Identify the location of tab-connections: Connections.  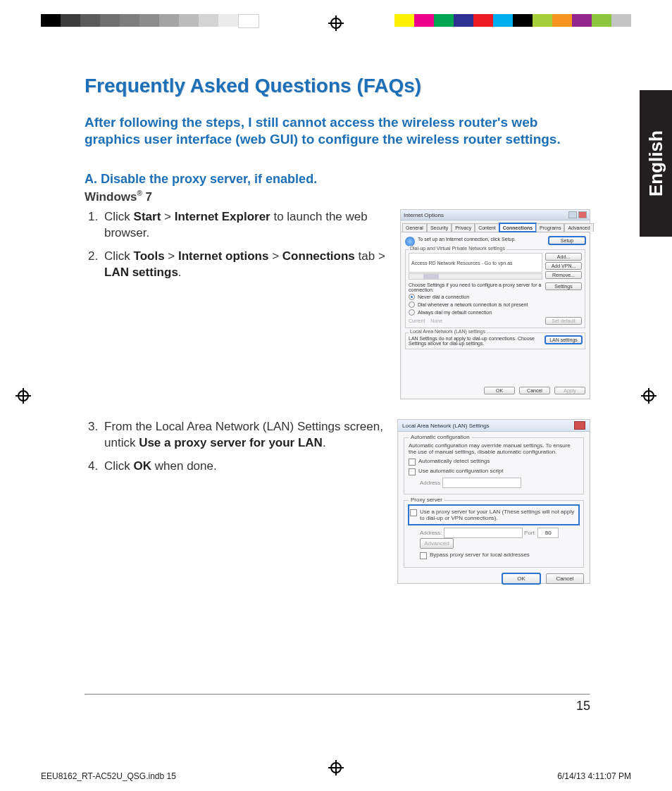
(518, 228).